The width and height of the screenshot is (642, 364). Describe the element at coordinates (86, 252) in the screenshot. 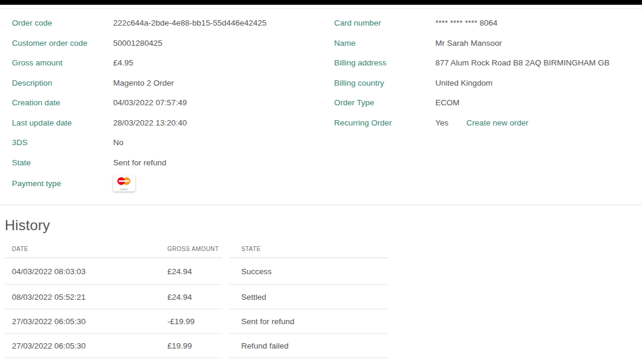

I see `column-header-date: DATE` at that location.